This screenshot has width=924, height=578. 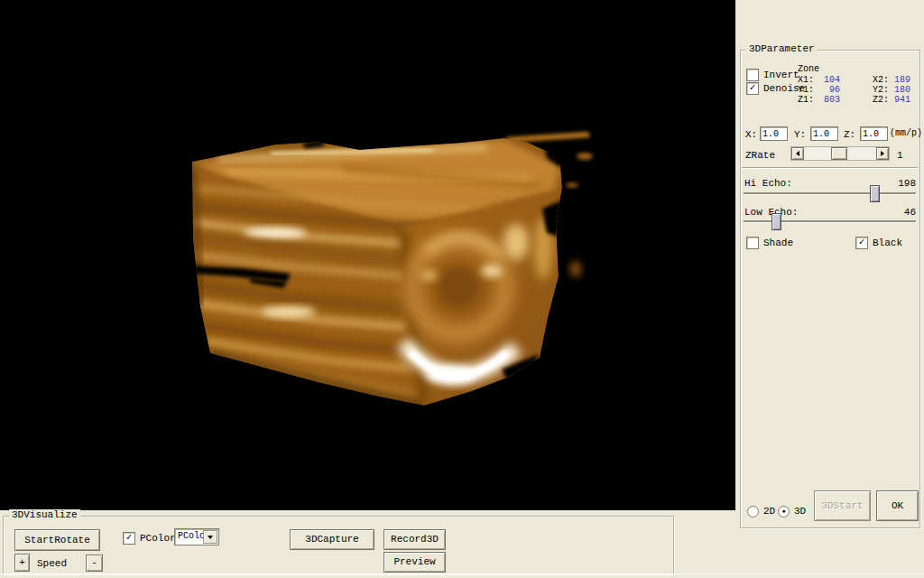 I want to click on speed-minus-button: -, so click(x=94, y=564).